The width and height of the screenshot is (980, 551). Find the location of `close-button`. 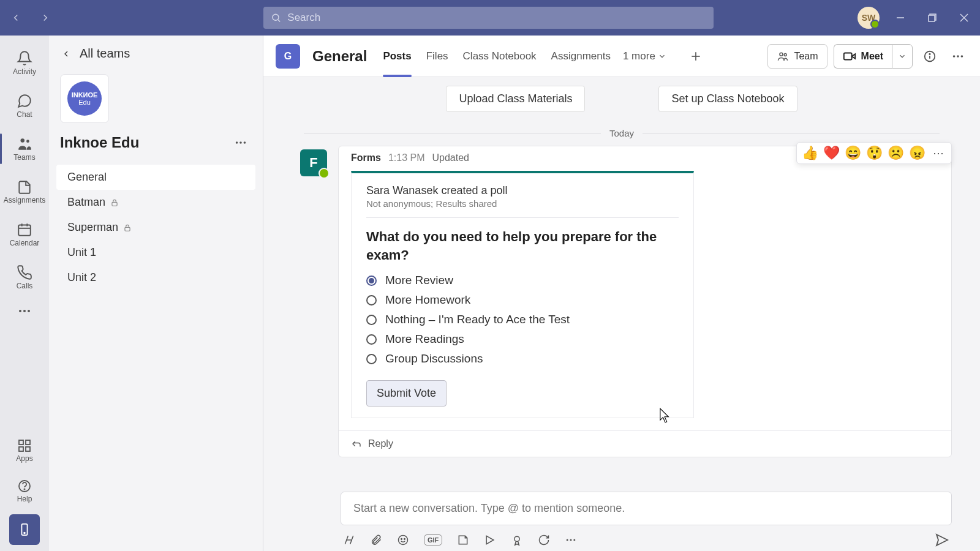

close-button is located at coordinates (964, 18).